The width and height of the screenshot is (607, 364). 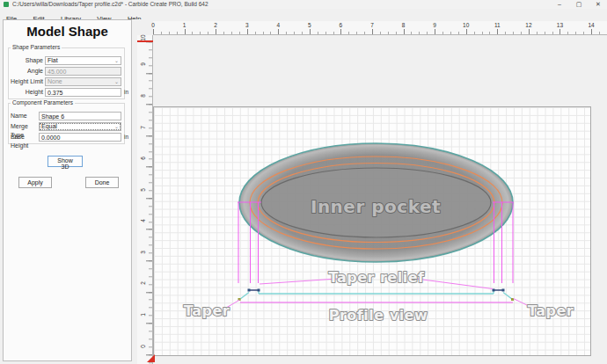 What do you see at coordinates (145, 200) in the screenshot?
I see `vertical-ruler: 10 9 8 7 6 5 4 3 2 1 0` at bounding box center [145, 200].